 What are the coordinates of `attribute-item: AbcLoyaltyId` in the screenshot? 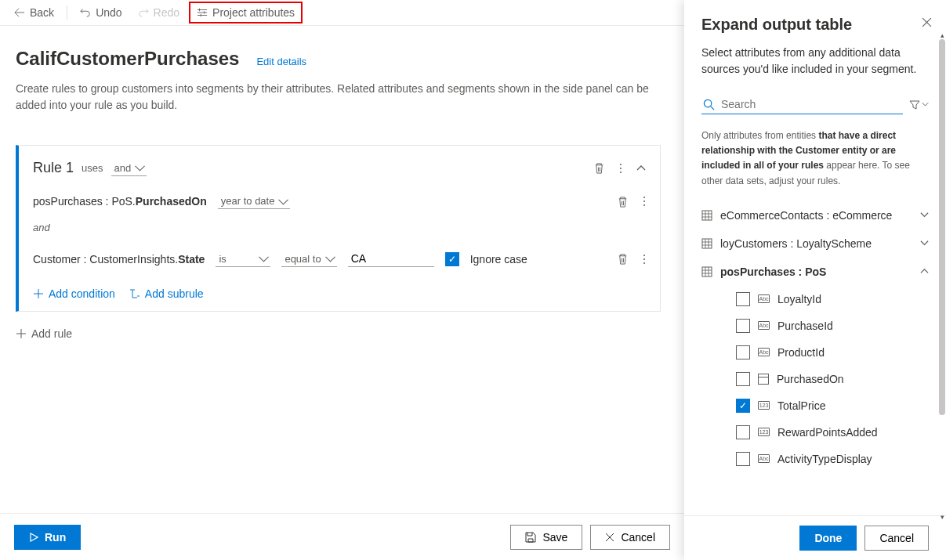 It's located at (815, 299).